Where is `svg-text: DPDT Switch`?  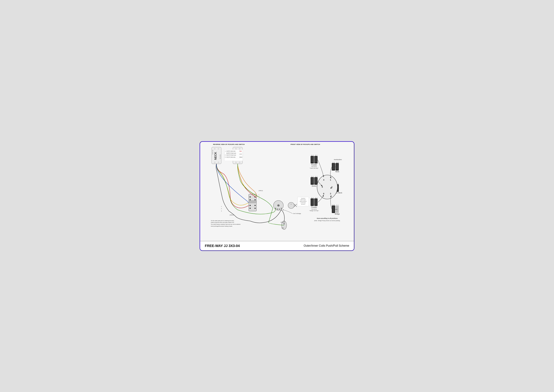 svg-text: DPDT Switch is located at coordinates (303, 200).